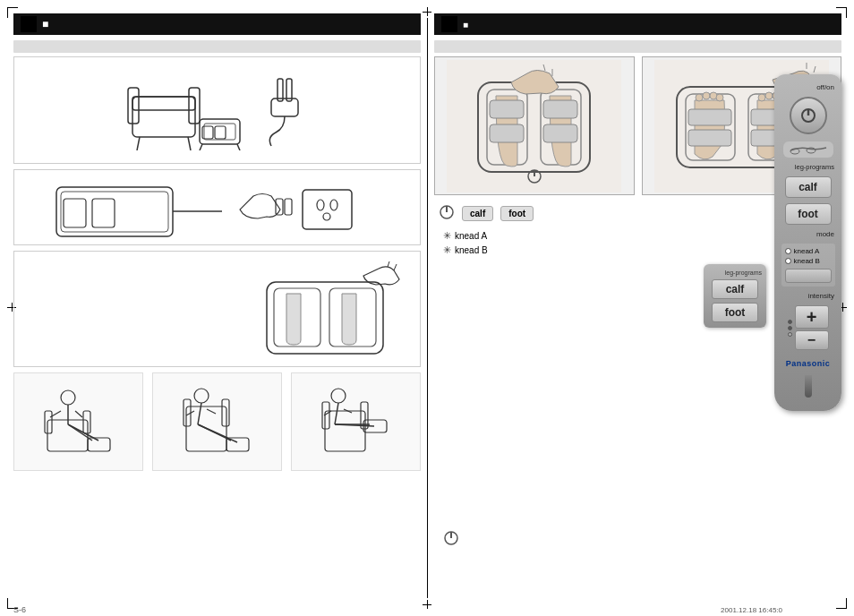  What do you see at coordinates (451, 538) in the screenshot?
I see `bottom-power-icon` at bounding box center [451, 538].